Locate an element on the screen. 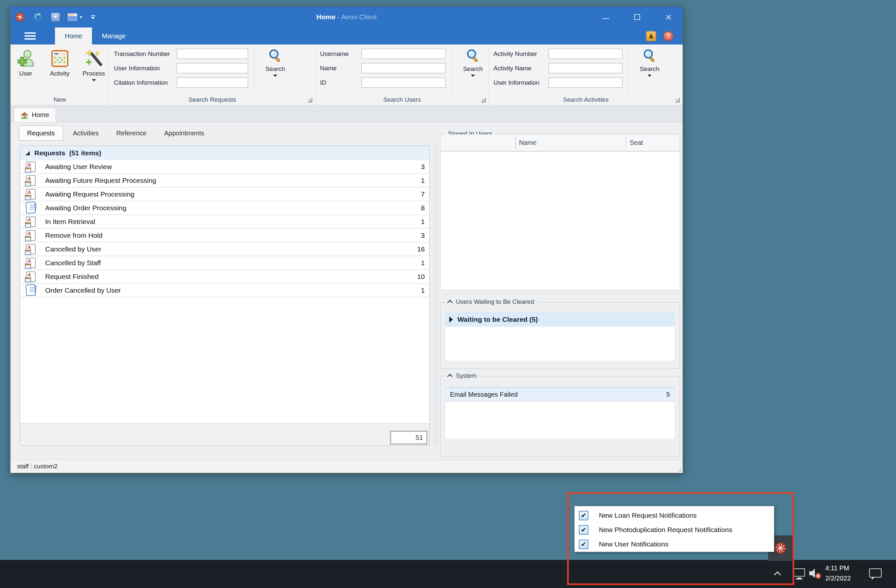  request-status-row: Cancelled by User 16 is located at coordinates (225, 250).